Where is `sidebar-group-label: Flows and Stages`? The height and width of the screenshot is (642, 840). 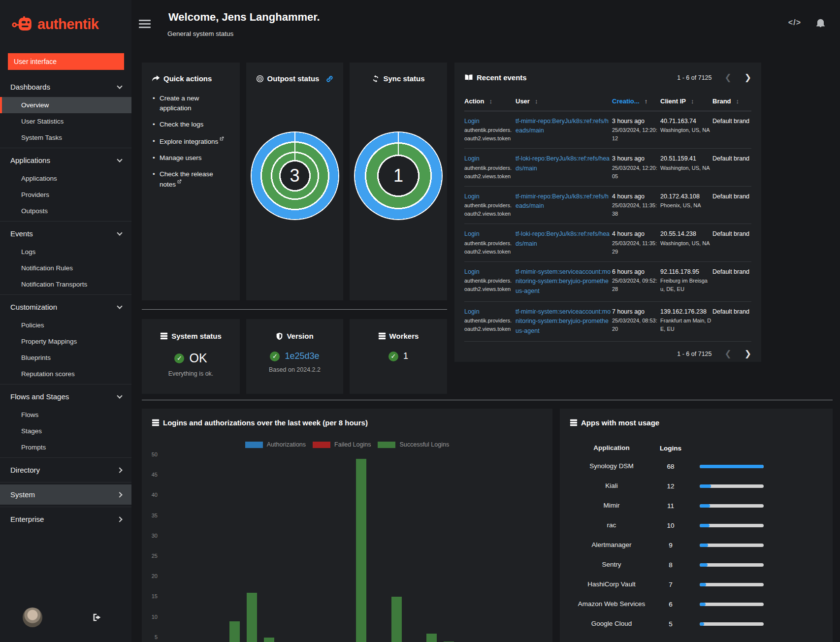 sidebar-group-label: Flows and Stages is located at coordinates (39, 397).